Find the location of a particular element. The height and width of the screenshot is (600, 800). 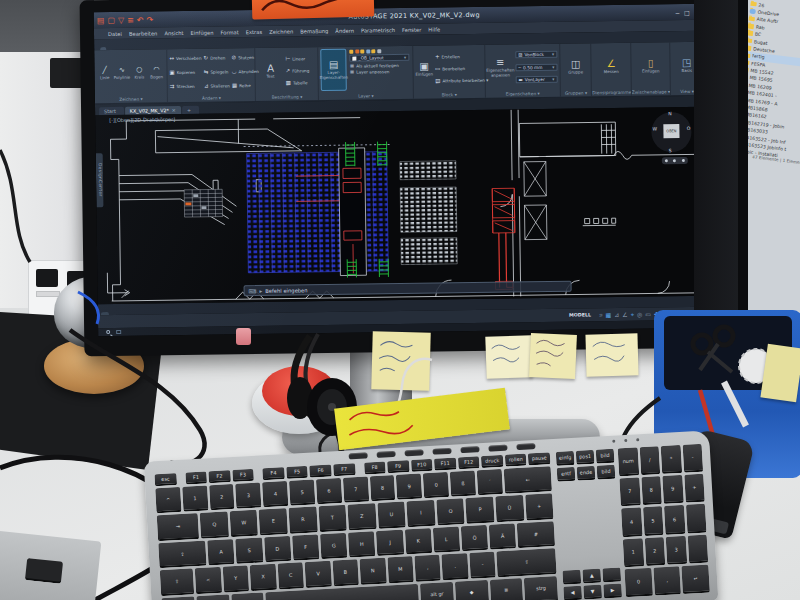

sticky-note-handwritten is located at coordinates (400, 360).